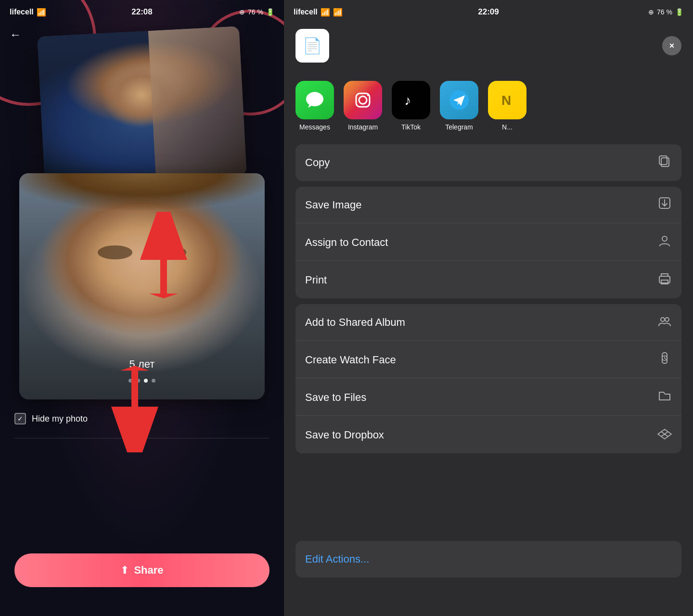 This screenshot has height=616, width=693. I want to click on copy-icon, so click(665, 163).